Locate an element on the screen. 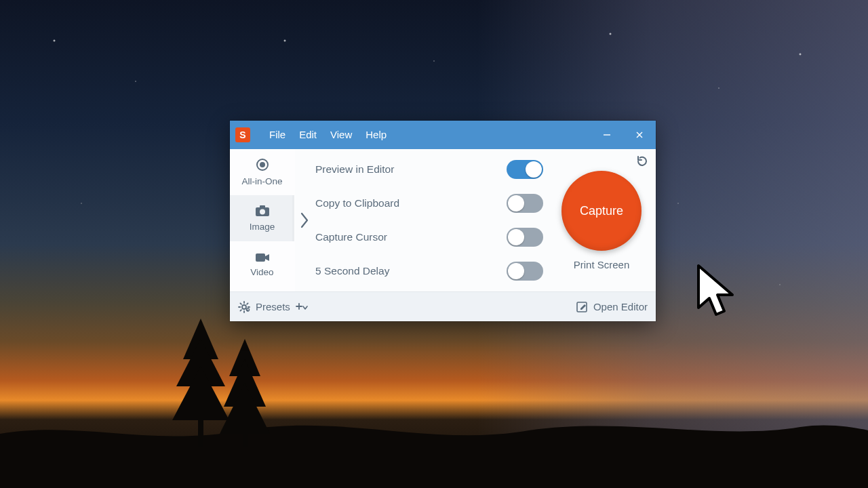 This screenshot has width=868, height=488. option-copy-to-clipboard: Copy to Clipboard is located at coordinates (429, 203).